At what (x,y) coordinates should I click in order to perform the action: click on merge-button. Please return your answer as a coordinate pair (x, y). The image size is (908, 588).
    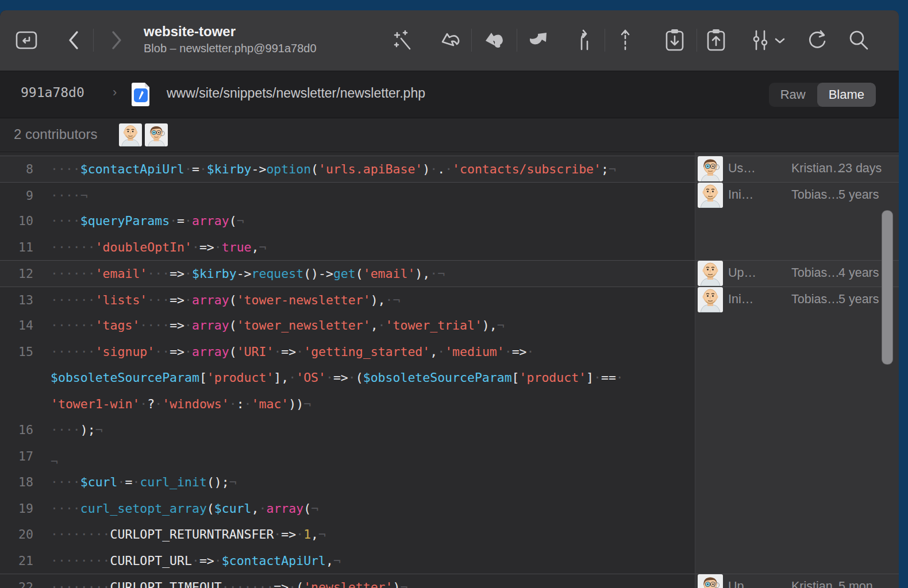
    Looking at the image, I should click on (494, 40).